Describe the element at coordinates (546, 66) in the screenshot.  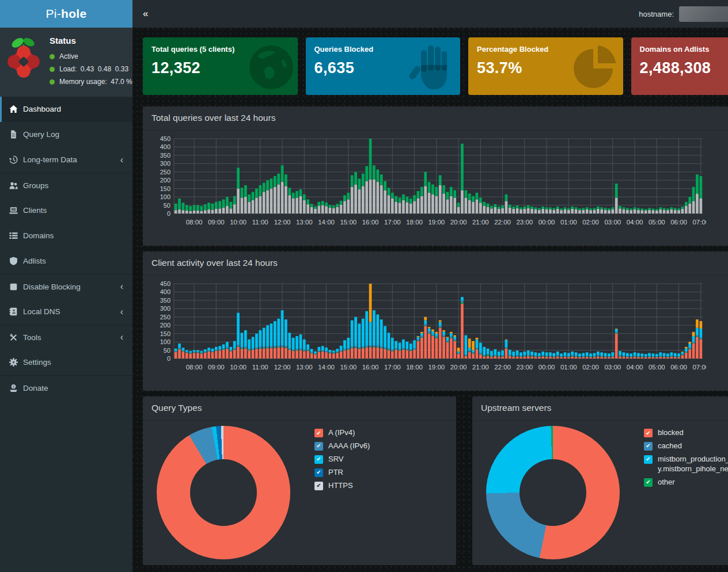
I see `summary-card-percentage-blocked: Percentage Blocked53.7%` at that location.